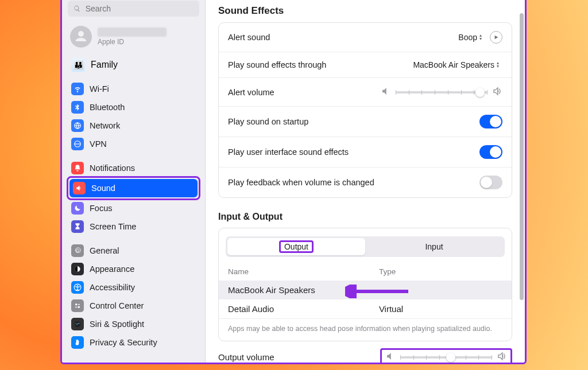 The height and width of the screenshot is (370, 588). Describe the element at coordinates (277, 65) in the screenshot. I see `play-through-label: Play sound effects through` at that location.